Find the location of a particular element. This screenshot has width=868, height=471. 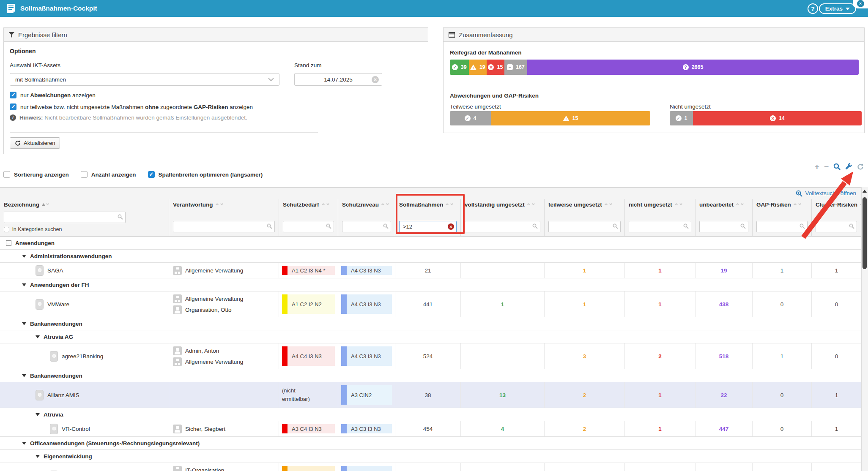

scrollbar-thumb is located at coordinates (865, 233).